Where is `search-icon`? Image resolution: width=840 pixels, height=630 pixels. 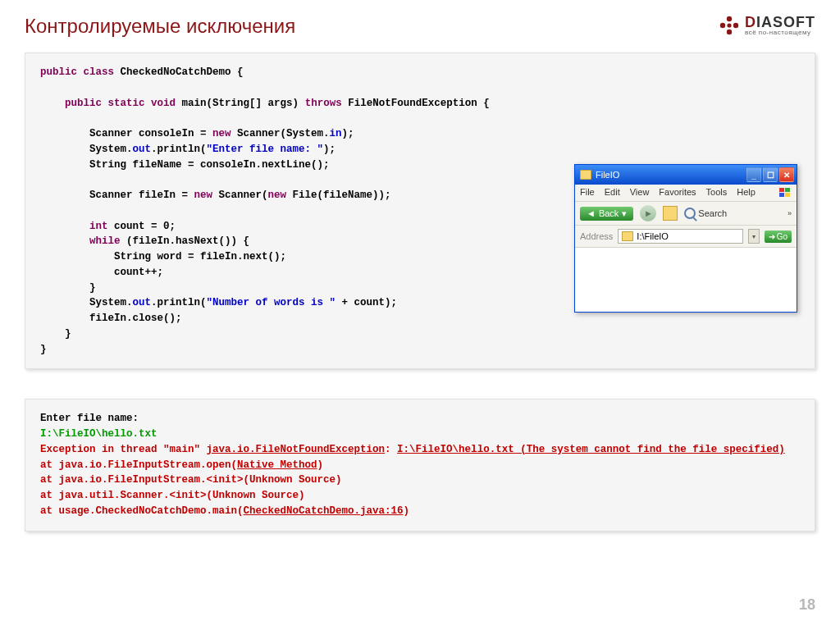 search-icon is located at coordinates (690, 213).